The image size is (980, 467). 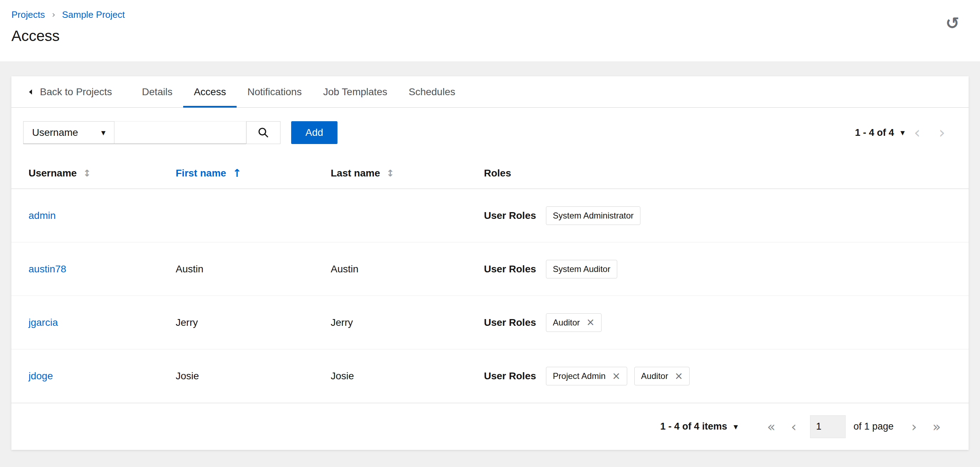 What do you see at coordinates (618, 376) in the screenshot?
I see `role-chips: Project Admin×Auditor×` at bounding box center [618, 376].